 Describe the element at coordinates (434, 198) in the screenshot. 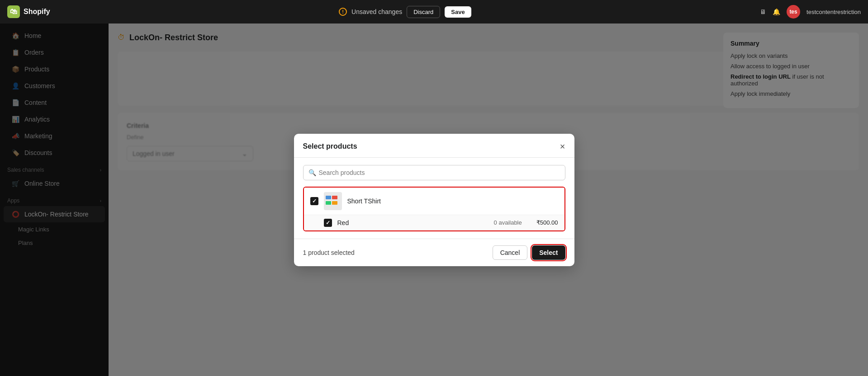

I see `modal-body: 🔍` at that location.